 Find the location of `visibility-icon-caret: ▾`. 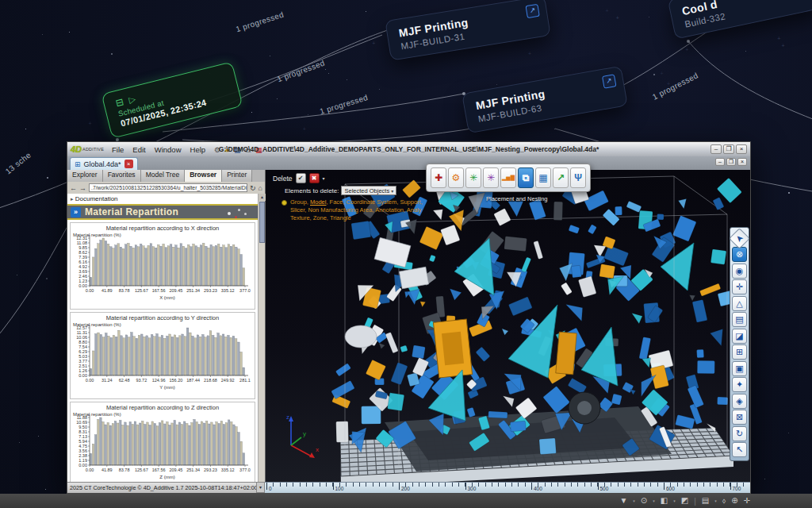

visibility-icon-caret: ▾ is located at coordinates (653, 501).